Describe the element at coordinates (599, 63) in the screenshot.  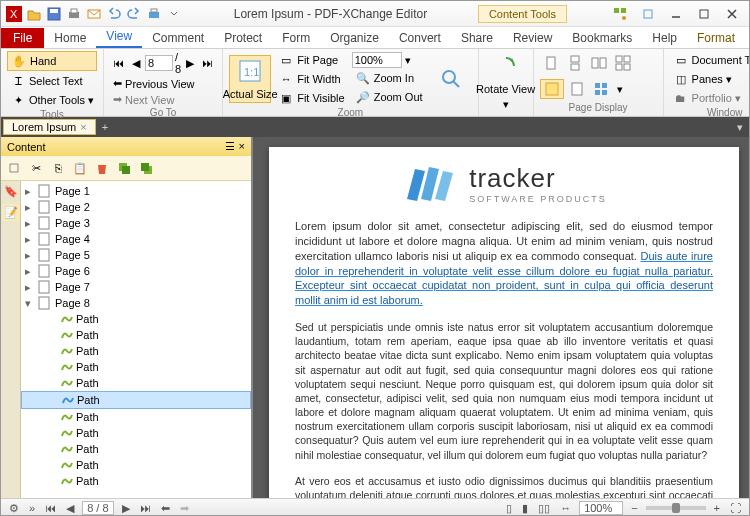
I see `two-page-button` at that location.